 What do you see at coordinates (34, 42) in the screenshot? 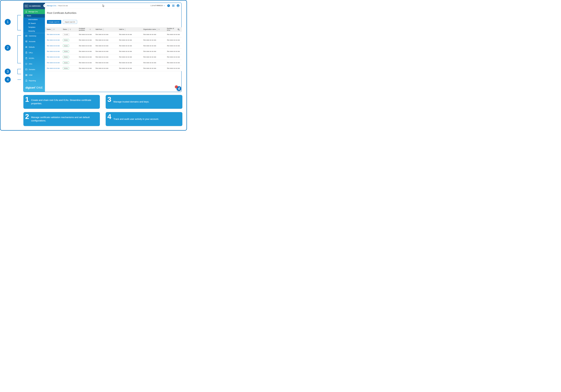
I see `sidebar-item-accounts: Accounts` at bounding box center [34, 42].